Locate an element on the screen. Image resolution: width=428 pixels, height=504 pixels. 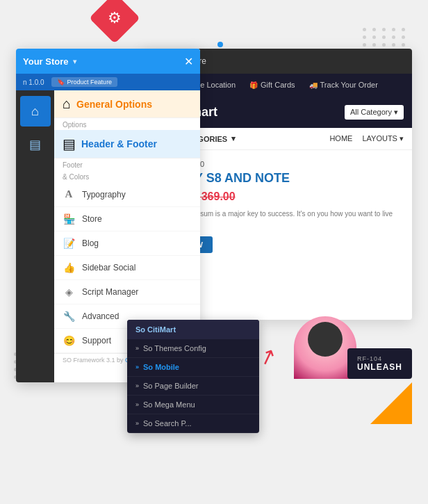
footer-text: SO Framework 3.1 by is located at coordinates (93, 360).